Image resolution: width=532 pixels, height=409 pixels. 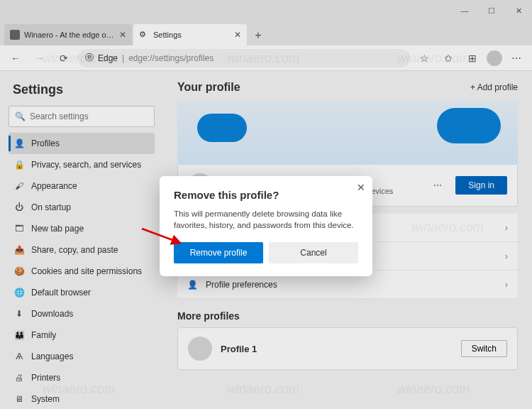 What do you see at coordinates (266, 253) in the screenshot?
I see `dialog-buttons: Remove profile Cancel` at bounding box center [266, 253].